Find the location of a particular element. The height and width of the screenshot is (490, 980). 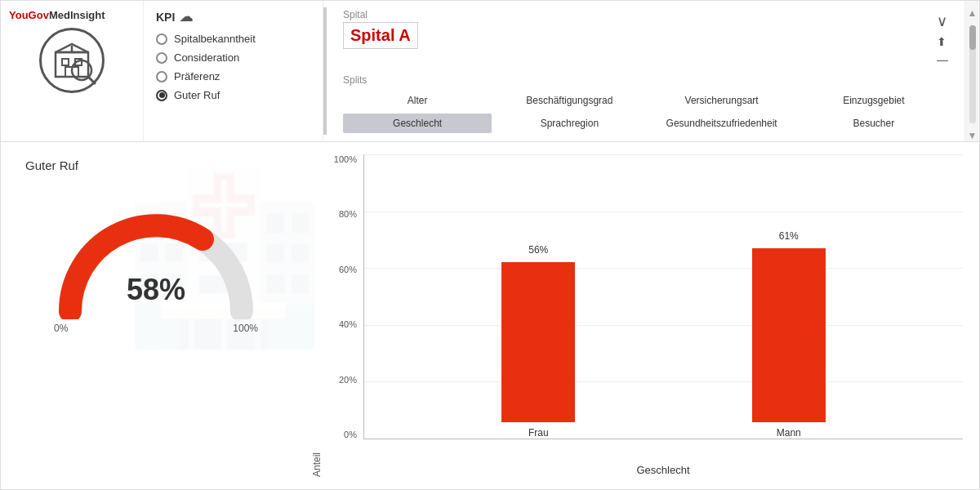

spital-label: Spital is located at coordinates (381, 15).